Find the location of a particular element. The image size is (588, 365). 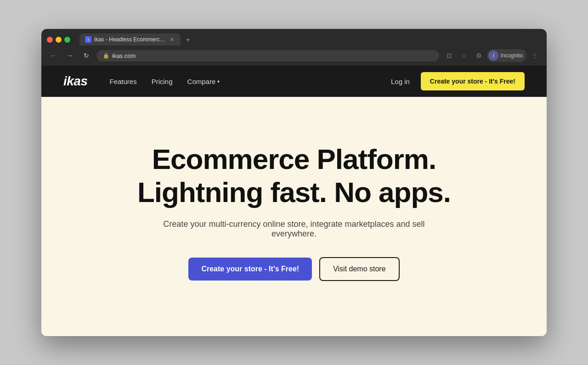

profile-name: Incognito is located at coordinates (512, 56).